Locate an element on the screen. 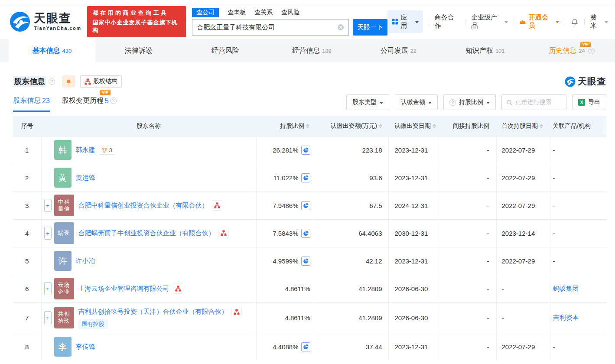  monitor-bell-button is located at coordinates (68, 81).